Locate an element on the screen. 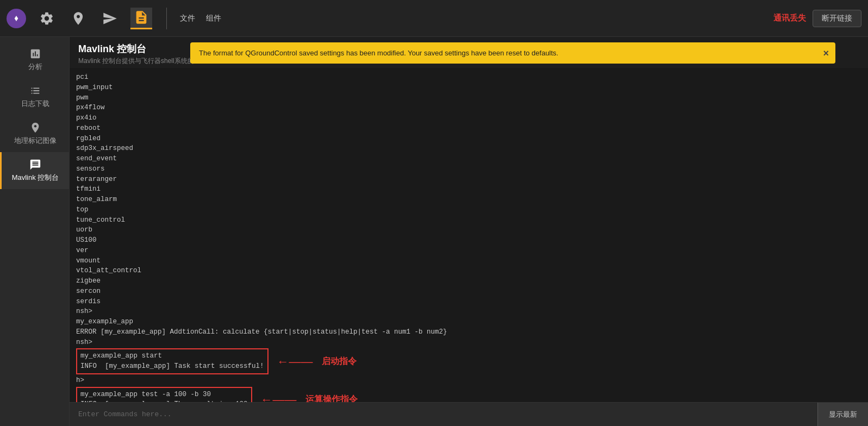  toolbar-divider is located at coordinates (166, 18).